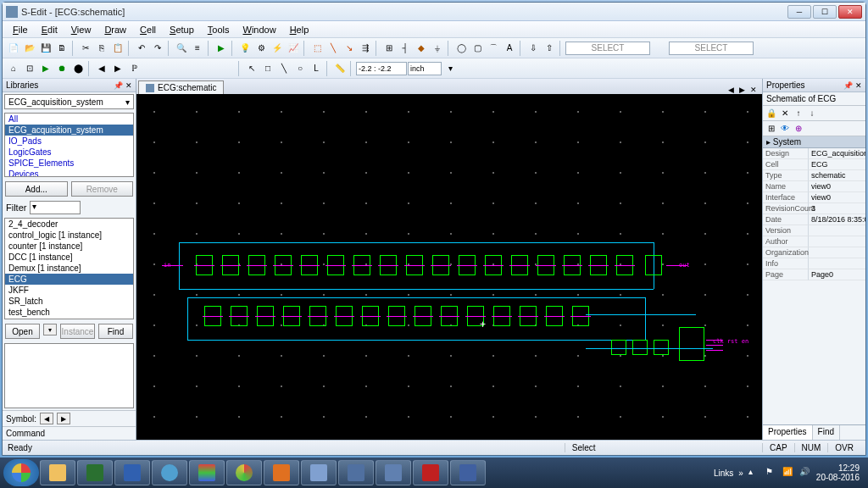 The image size is (868, 488). I want to click on port-icon: ┤, so click(405, 48).